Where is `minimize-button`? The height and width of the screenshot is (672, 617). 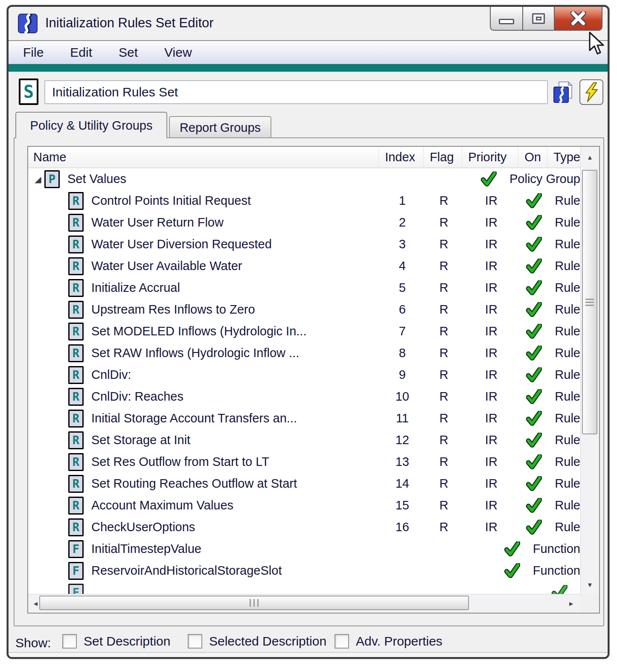
minimize-button is located at coordinates (506, 19).